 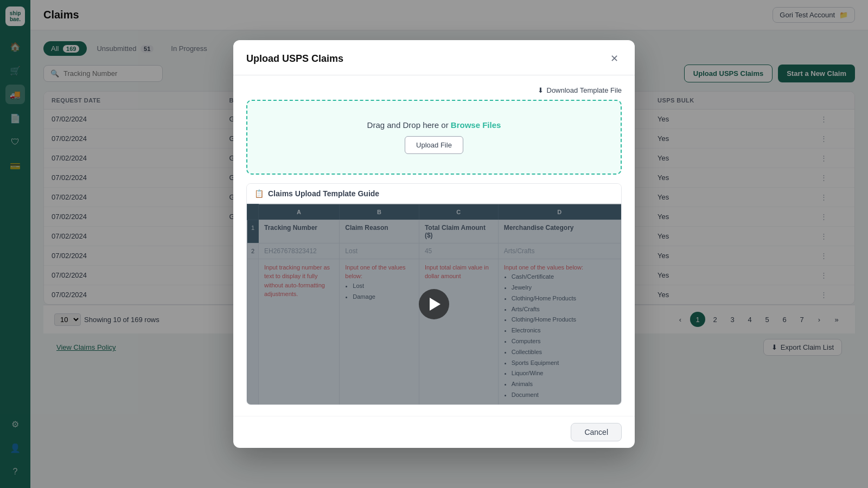 What do you see at coordinates (476, 125) in the screenshot?
I see `browse-files-link: Browse Files` at bounding box center [476, 125].